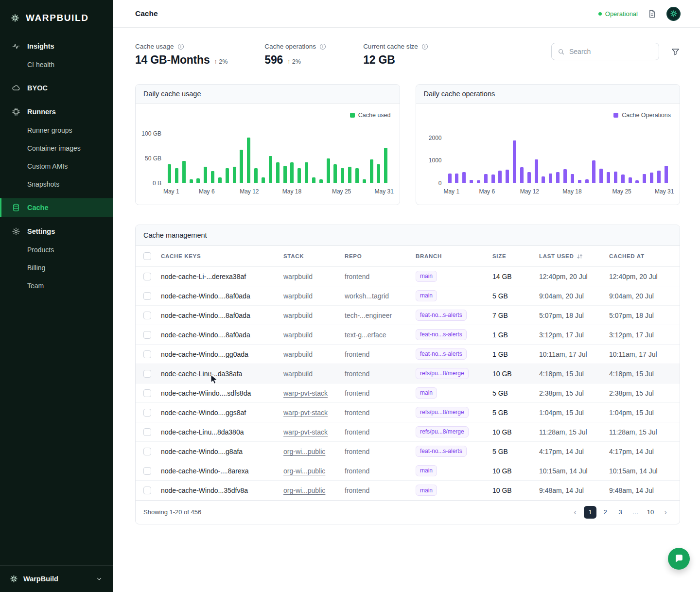 This screenshot has height=592, width=700. Describe the element at coordinates (56, 250) in the screenshot. I see `sidebar-item-products: Products` at that location.